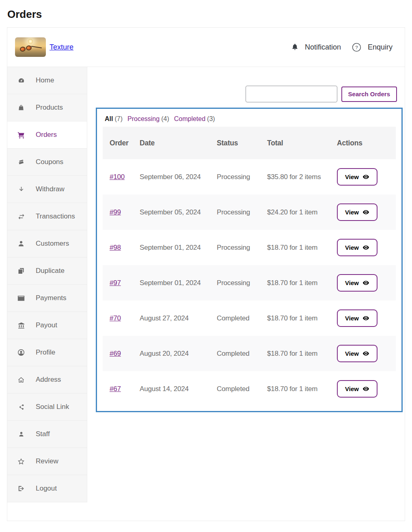  What do you see at coordinates (117, 177) in the screenshot?
I see `order-number-link: #100` at bounding box center [117, 177].